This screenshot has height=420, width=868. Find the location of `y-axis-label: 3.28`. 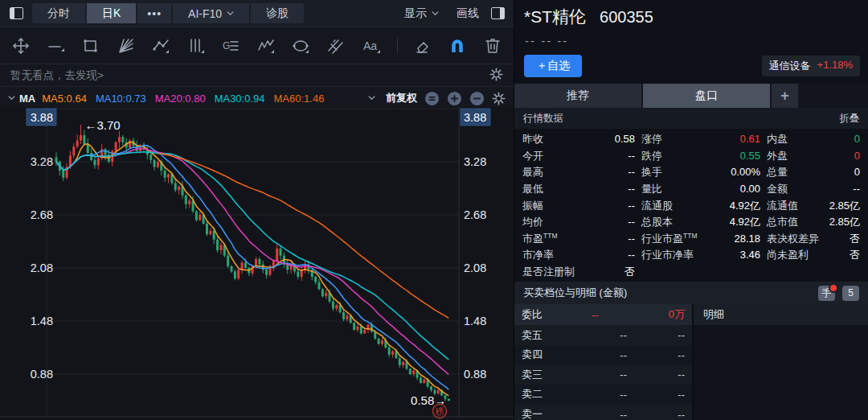

y-axis-label: 3.28 is located at coordinates (475, 162).